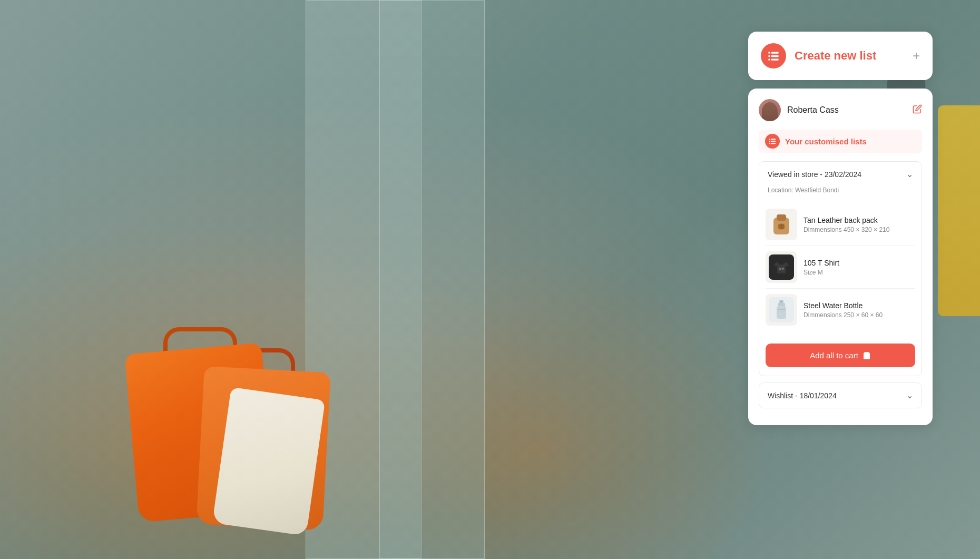 The width and height of the screenshot is (980, 559). Describe the element at coordinates (802, 396) in the screenshot. I see `accordion-title-2: Wishlist - 18/01/2024` at that location.